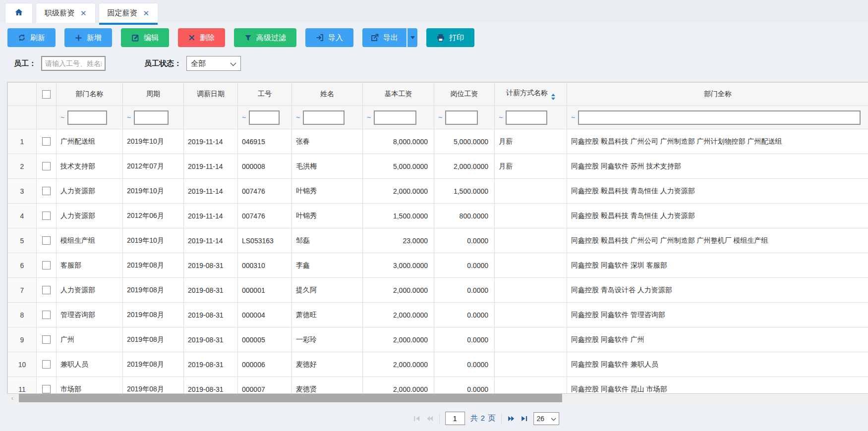  Describe the element at coordinates (441, 38) in the screenshot. I see `print-icon` at that location.